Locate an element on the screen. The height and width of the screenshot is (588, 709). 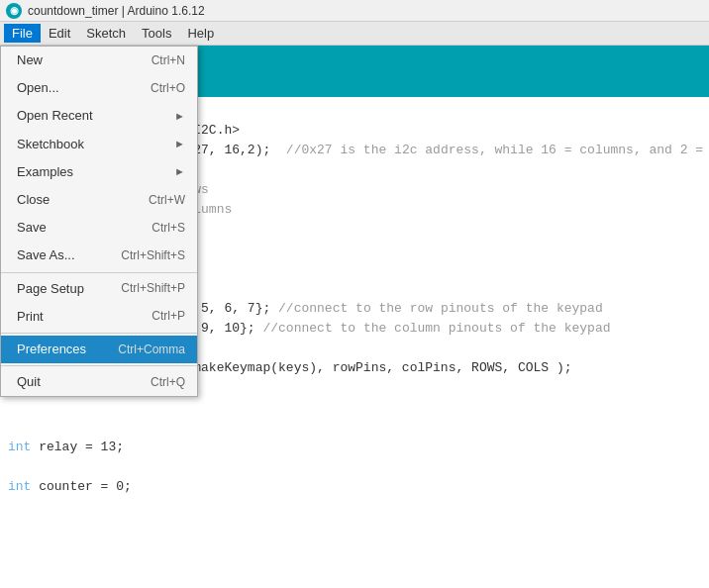
menu-item-sketchbook: Sketchbook ► is located at coordinates (99, 145).